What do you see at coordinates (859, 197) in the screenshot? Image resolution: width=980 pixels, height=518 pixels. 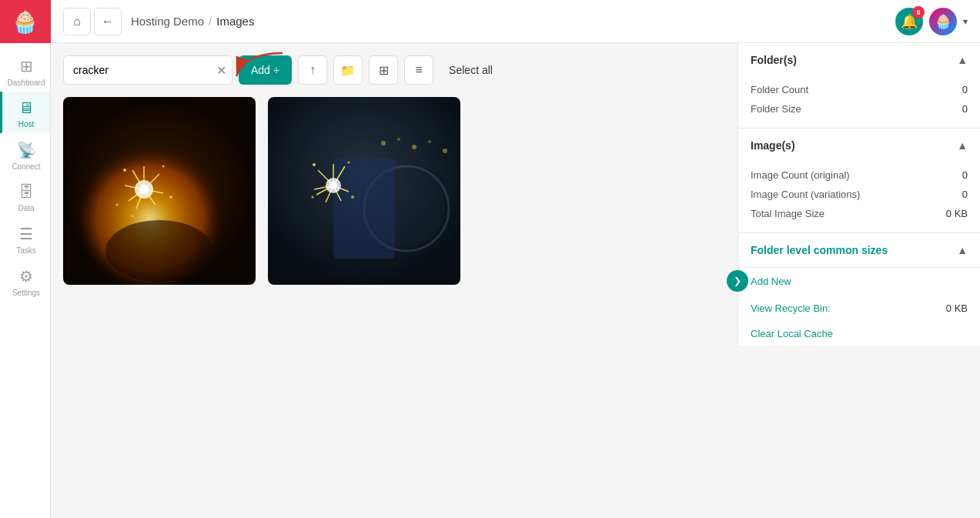 I see `images-section-content: Image Count (original) 0 Image Count (va…` at bounding box center [859, 197].